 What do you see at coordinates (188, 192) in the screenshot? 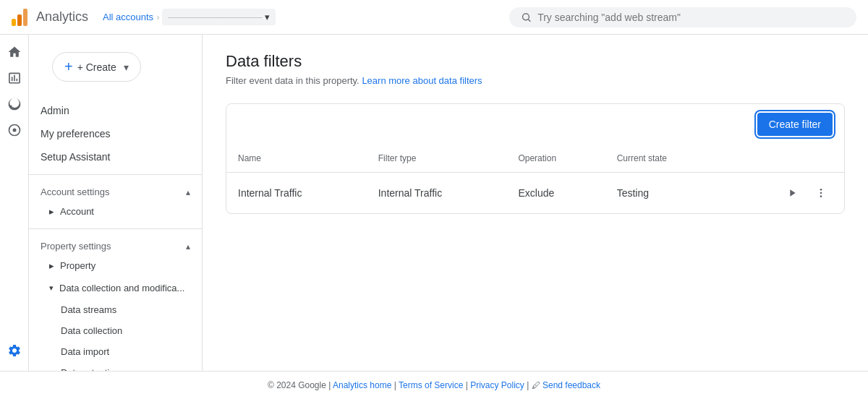
I see `account-settings-chevron: ▴` at bounding box center [188, 192].